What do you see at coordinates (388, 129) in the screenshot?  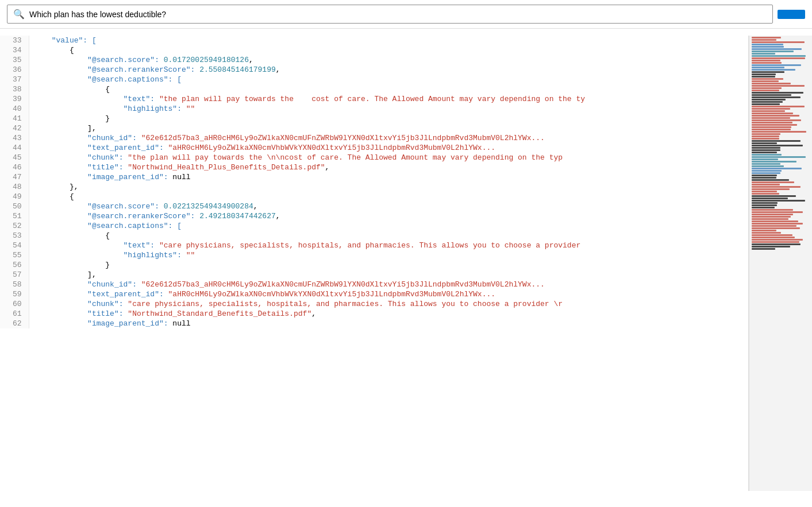 I see `line-content: ],` at bounding box center [388, 129].